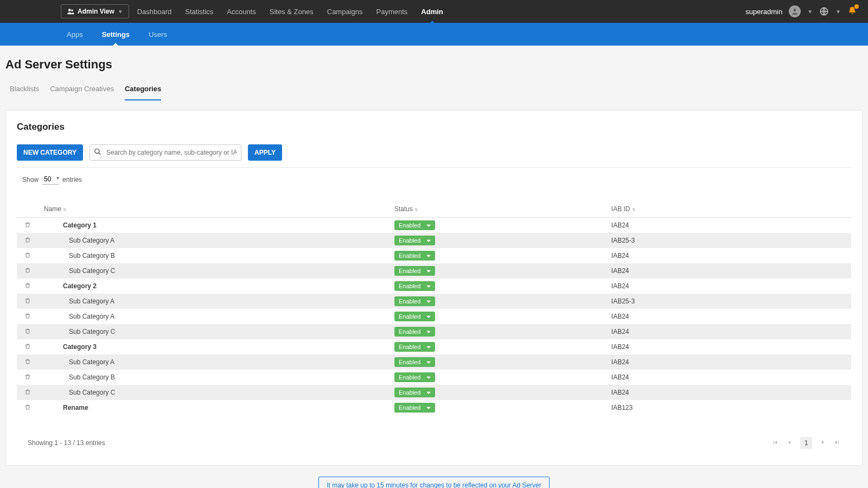  Describe the element at coordinates (199, 12) in the screenshot. I see `topnav-item-statistics: Statistics` at that location.